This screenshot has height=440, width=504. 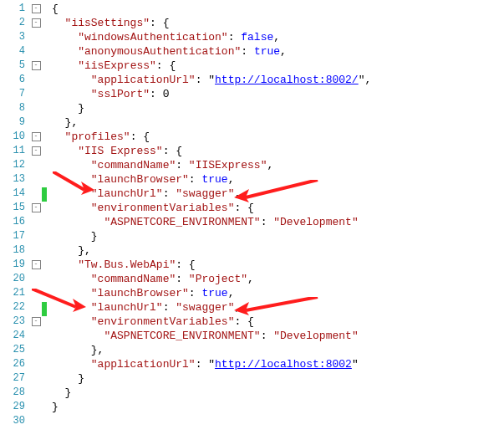 What do you see at coordinates (13, 365) in the screenshot?
I see `line-number: 26` at bounding box center [13, 365].